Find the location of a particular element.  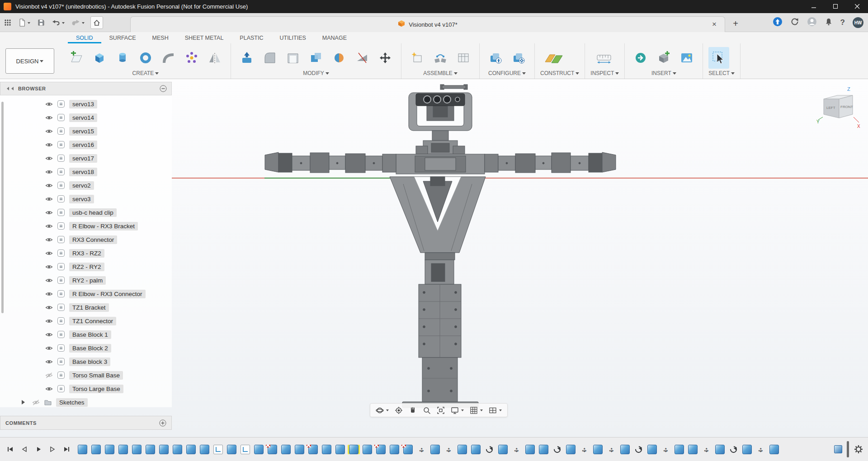

app-launcher-icon is located at coordinates (8, 23).